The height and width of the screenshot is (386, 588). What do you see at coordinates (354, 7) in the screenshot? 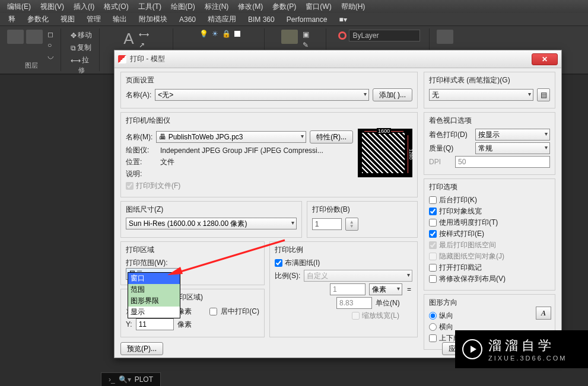
I see `menu-help: 帮助(H)` at bounding box center [354, 7].